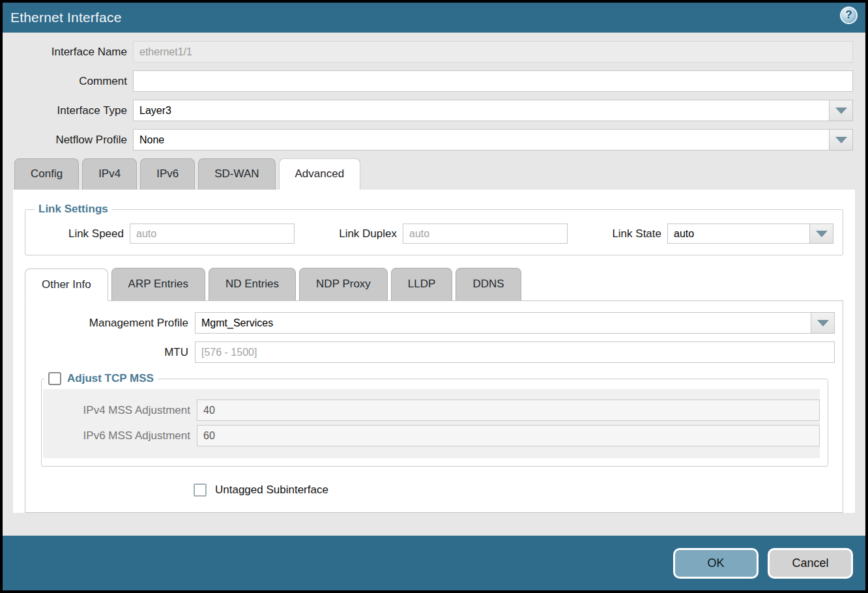 This screenshot has height=593, width=868. Describe the element at coordinates (66, 285) in the screenshot. I see `tab-other-info: Other Info` at that location.